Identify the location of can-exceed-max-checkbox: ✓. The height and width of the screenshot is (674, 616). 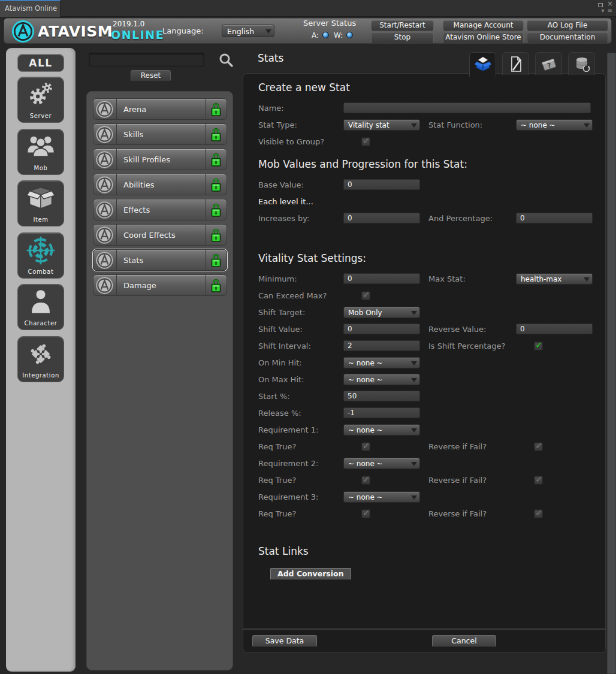
(366, 296).